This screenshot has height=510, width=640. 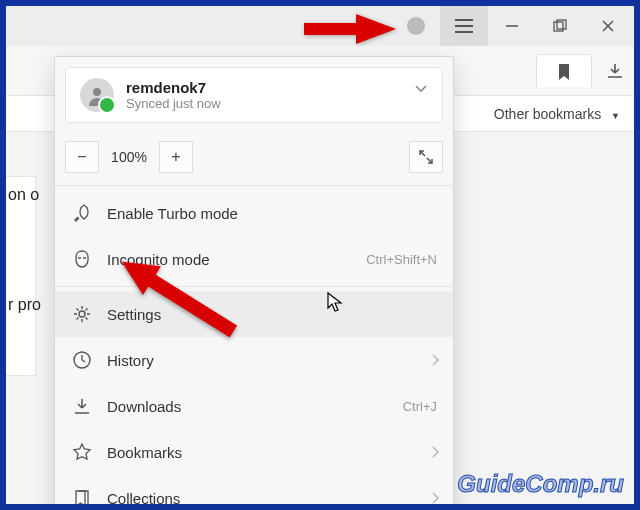 I want to click on person-icon, so click(x=97, y=95).